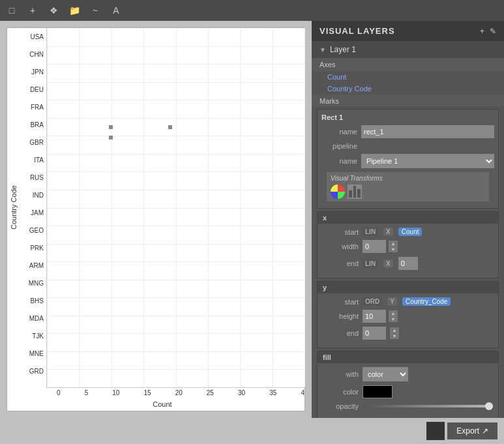  Describe the element at coordinates (53, 10) in the screenshot. I see `tag-icon: ❖` at that location.